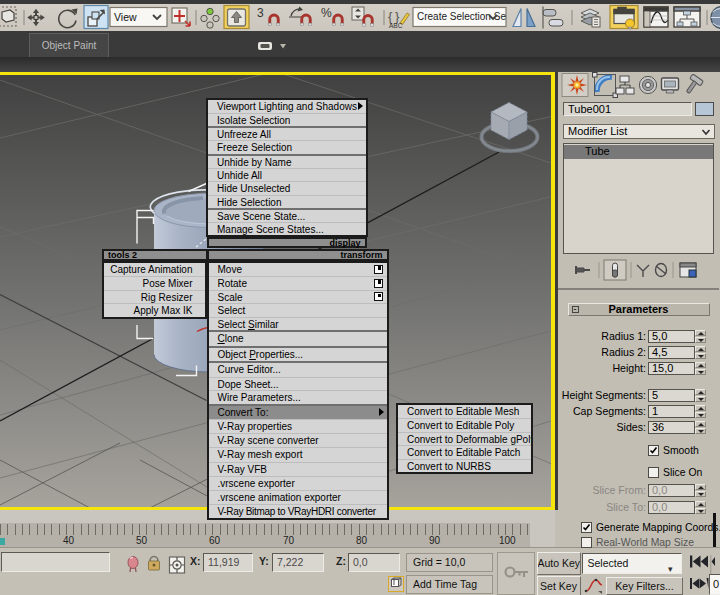  What do you see at coordinates (260, 13) in the screenshot?
I see `svg-text: 3` at bounding box center [260, 13].